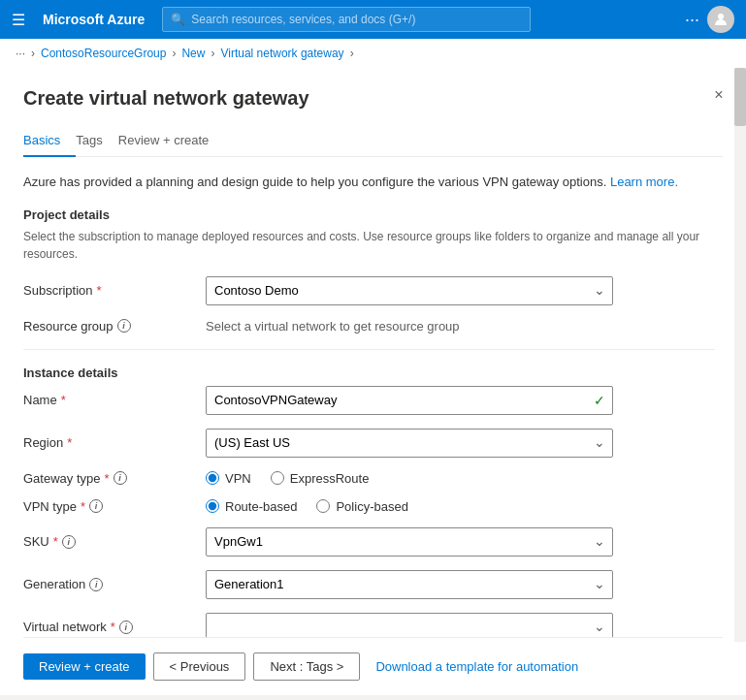 This screenshot has width=746, height=700. What do you see at coordinates (409, 443) in the screenshot?
I see `region-select-wrapper: (US) East US` at bounding box center [409, 443].